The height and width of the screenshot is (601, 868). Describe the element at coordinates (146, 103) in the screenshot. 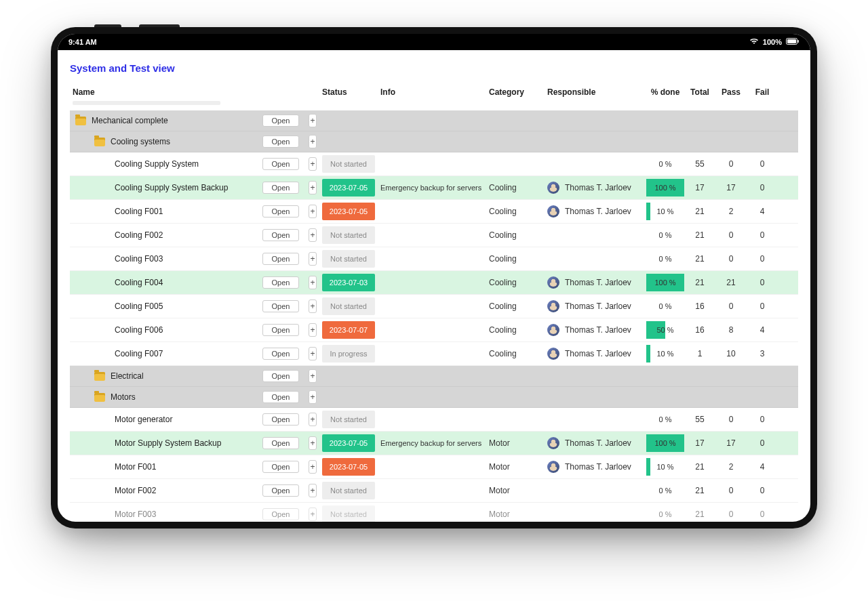

I see `header-placeholder` at that location.